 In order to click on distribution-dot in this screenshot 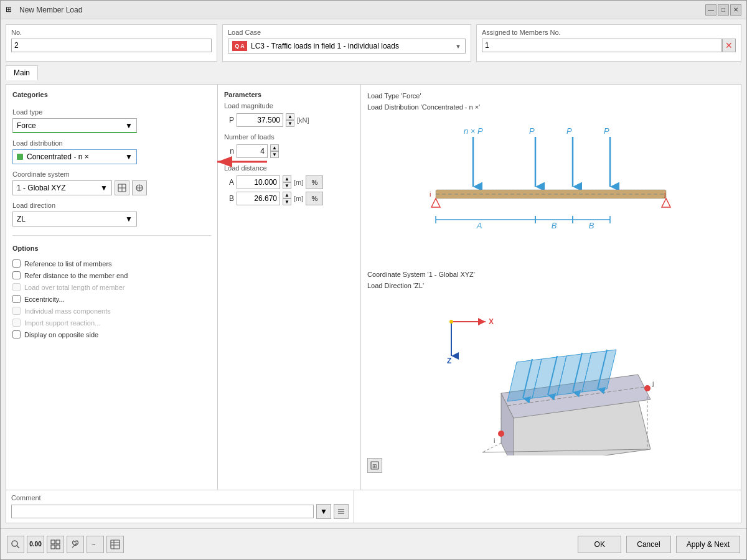, I will do `click(20, 157)`.